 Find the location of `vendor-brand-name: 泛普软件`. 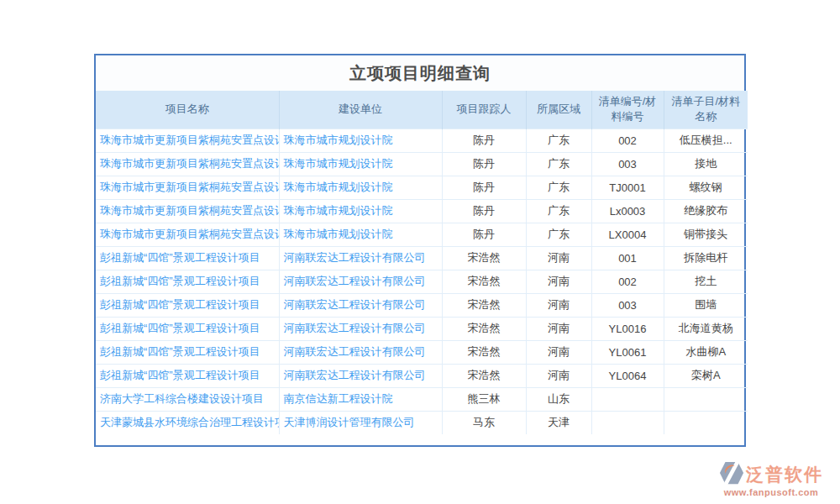

vendor-brand-name: 泛普软件 is located at coordinates (785, 475).